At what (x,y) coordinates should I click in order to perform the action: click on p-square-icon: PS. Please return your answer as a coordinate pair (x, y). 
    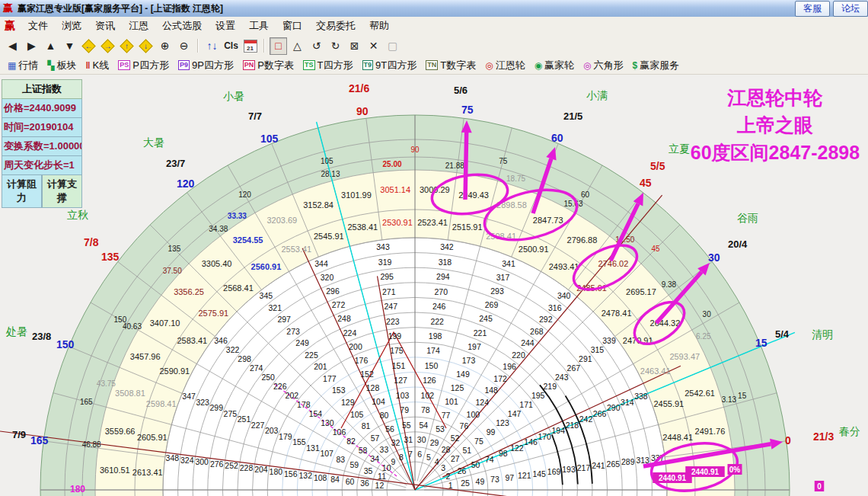
    Looking at the image, I should click on (124, 66).